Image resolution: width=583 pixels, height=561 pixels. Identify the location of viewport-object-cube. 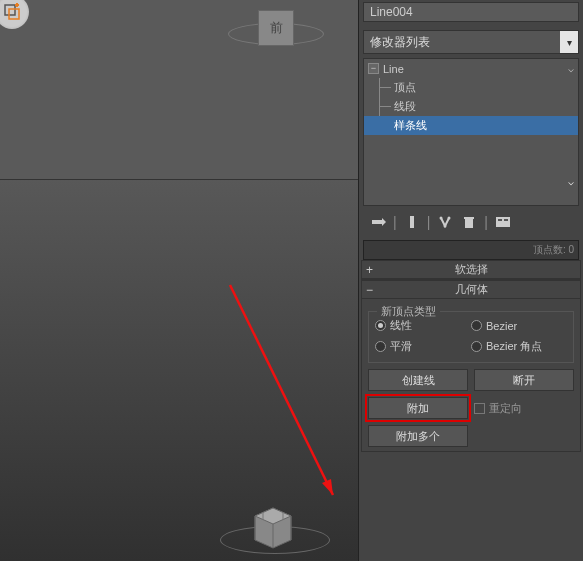
(273, 524).